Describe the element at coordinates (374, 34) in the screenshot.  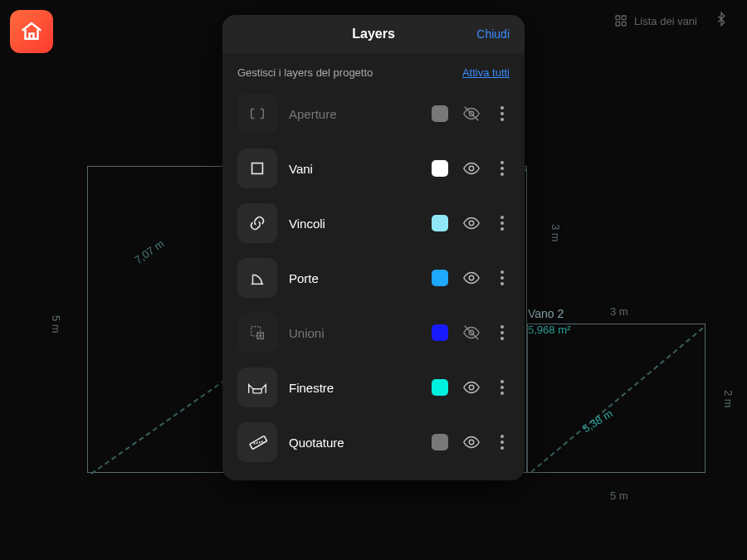
I see `panel-header: Layers Chiudi` at that location.